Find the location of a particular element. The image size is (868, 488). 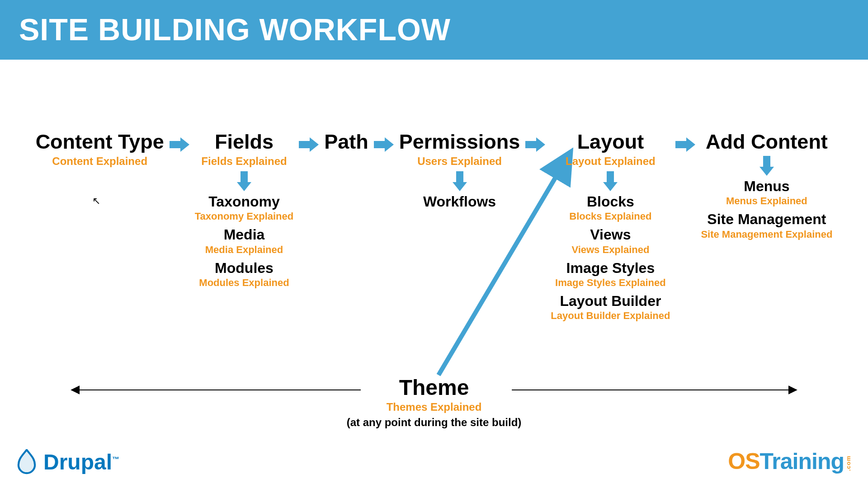

drupal-tm: ™ is located at coordinates (116, 459).